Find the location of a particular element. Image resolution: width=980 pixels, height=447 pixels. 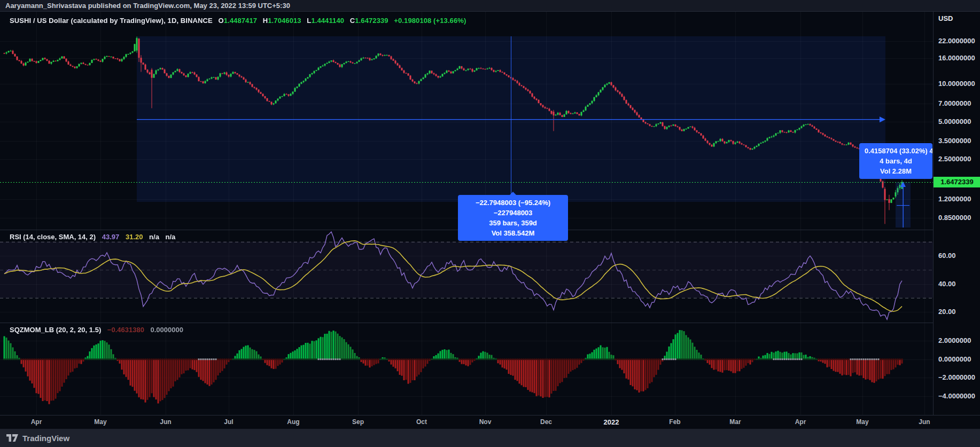

sqzmom-title: SQZMOM_LB (20, 2, 20, 1.5) is located at coordinates (56, 330).